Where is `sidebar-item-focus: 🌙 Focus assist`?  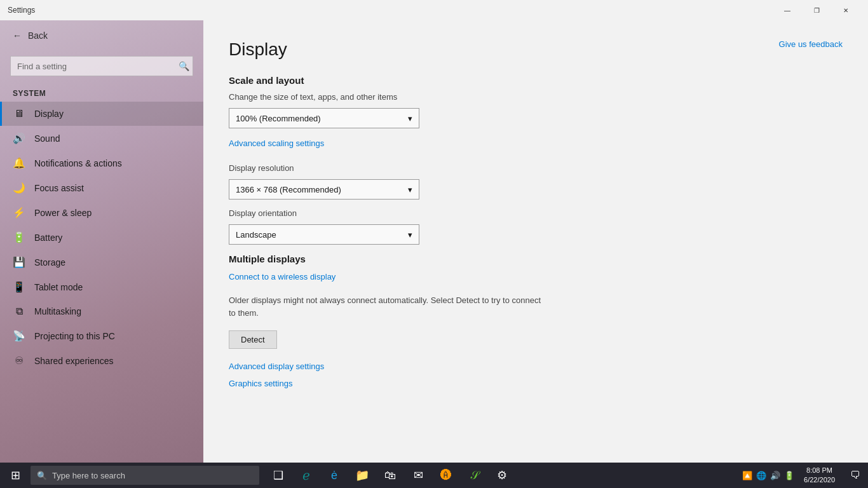
sidebar-item-focus: 🌙 Focus assist is located at coordinates (102, 188).